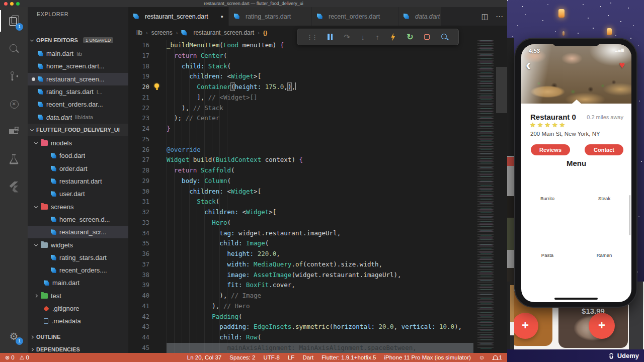 Image resolution: width=644 pixels, height=362 pixels. What do you see at coordinates (78, 40) in the screenshot?
I see `open-editors-section-header: OPEN EDITORS 1 UNSAVED` at bounding box center [78, 40].